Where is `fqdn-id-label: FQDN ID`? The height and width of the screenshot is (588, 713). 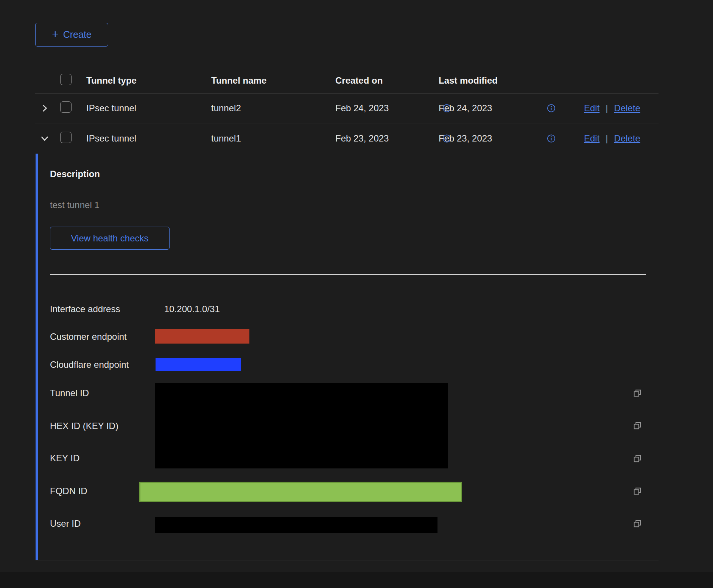 fqdn-id-label: FQDN ID is located at coordinates (69, 491).